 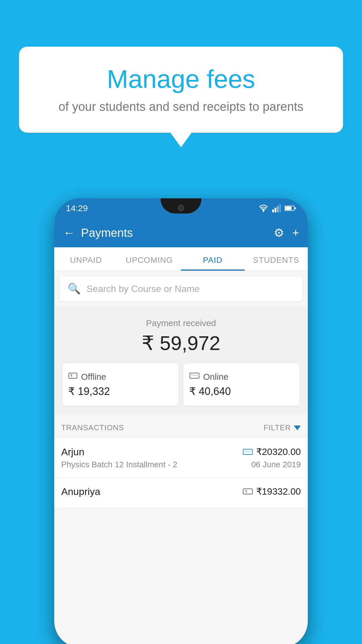 What do you see at coordinates (181, 360) in the screenshot?
I see `payment-summary: Payment received ₹ 59,972 ₹ Offline` at bounding box center [181, 360].